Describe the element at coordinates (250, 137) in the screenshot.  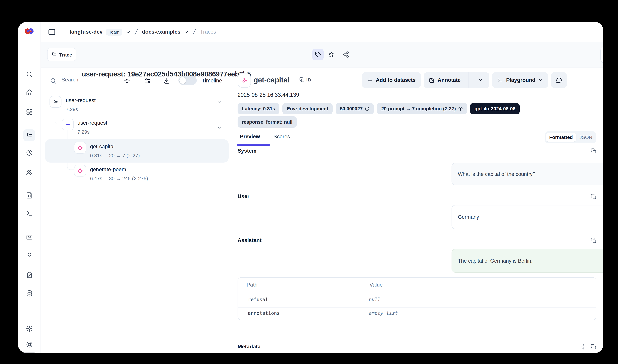
I see `tab-preview: Preview` at that location.